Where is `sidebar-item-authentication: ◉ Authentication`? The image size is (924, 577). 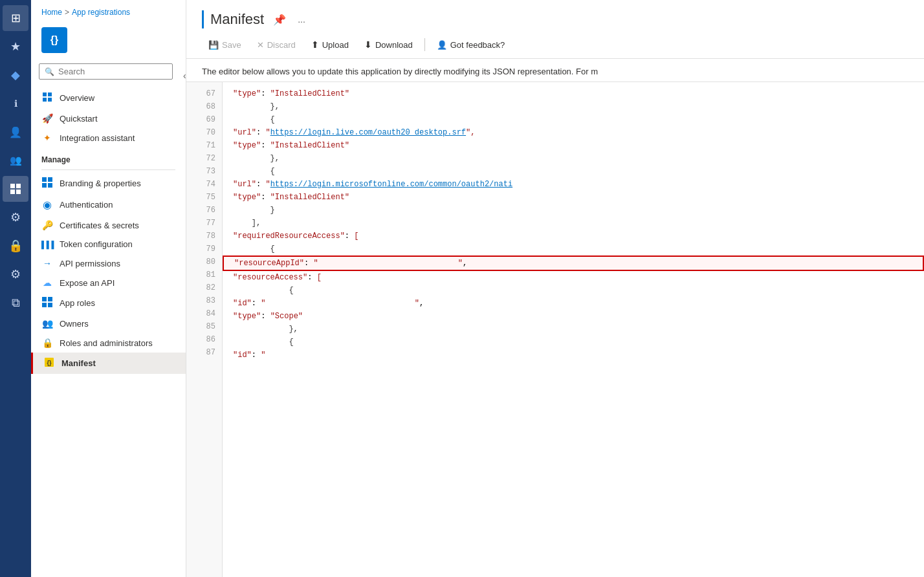
sidebar-item-authentication: ◉ Authentication is located at coordinates (109, 204).